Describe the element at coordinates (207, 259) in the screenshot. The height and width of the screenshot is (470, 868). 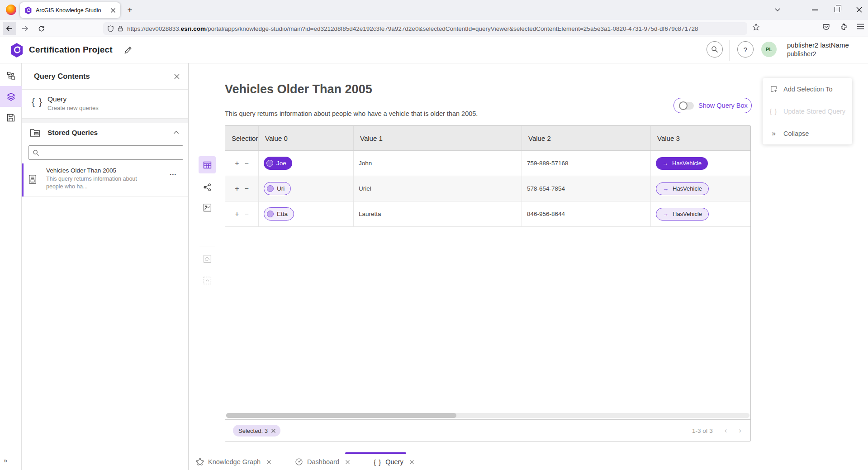
I see `map-selection-button` at that location.